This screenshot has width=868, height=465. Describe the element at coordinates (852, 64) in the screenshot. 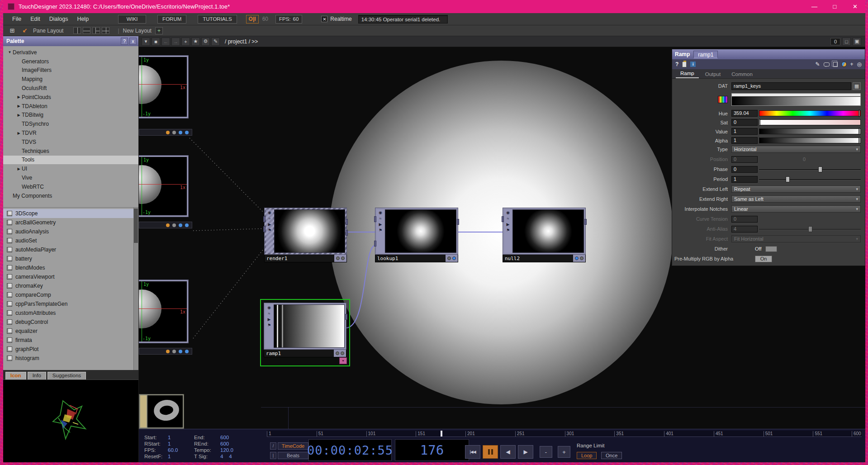

I see `add-parameter-icon: +` at that location.